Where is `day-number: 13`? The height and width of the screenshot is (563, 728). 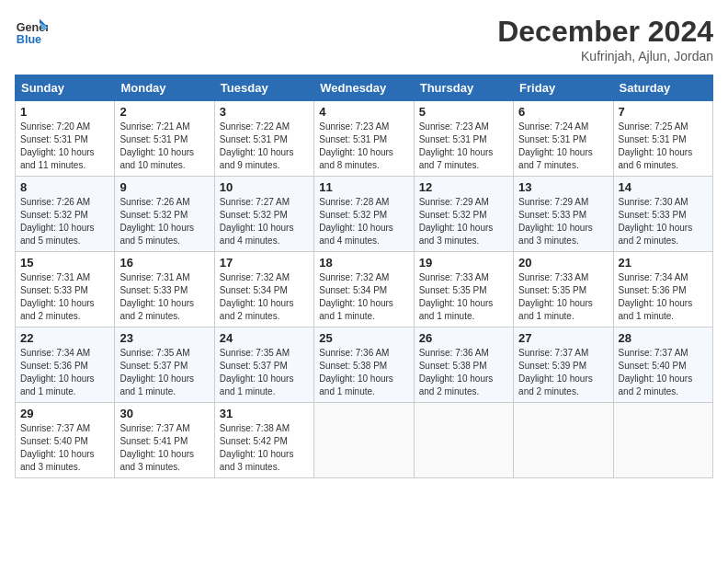 day-number: 13 is located at coordinates (563, 188).